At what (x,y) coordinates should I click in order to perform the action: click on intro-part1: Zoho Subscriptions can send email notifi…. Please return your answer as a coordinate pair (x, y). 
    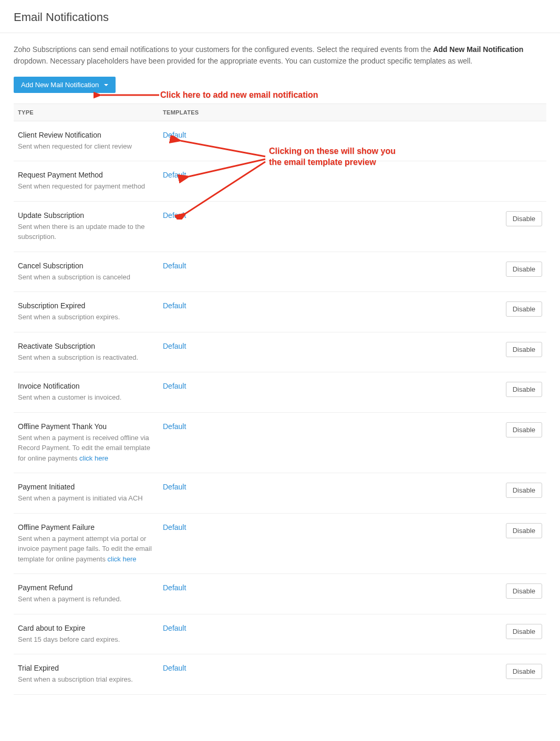
    Looking at the image, I should click on (223, 49).